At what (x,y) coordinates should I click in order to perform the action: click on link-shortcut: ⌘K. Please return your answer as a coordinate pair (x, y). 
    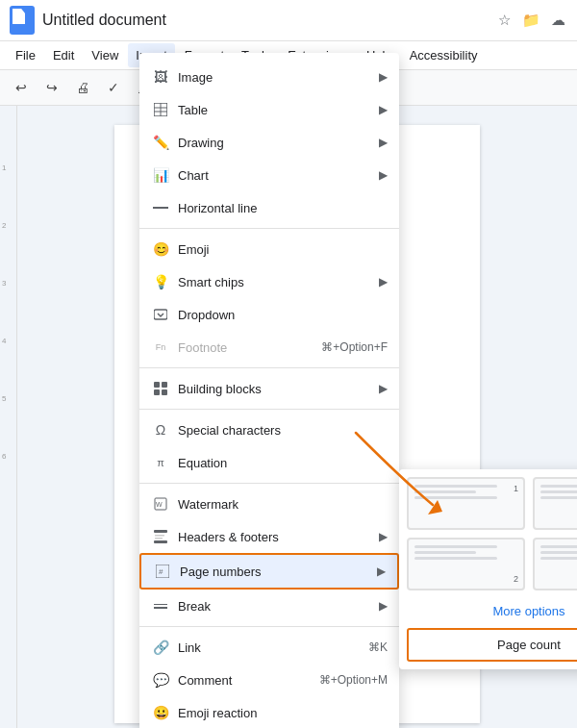
    Looking at the image, I should click on (378, 647).